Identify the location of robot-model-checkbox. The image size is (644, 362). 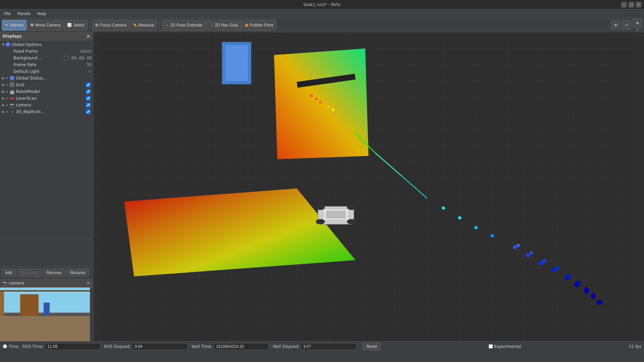
(88, 92).